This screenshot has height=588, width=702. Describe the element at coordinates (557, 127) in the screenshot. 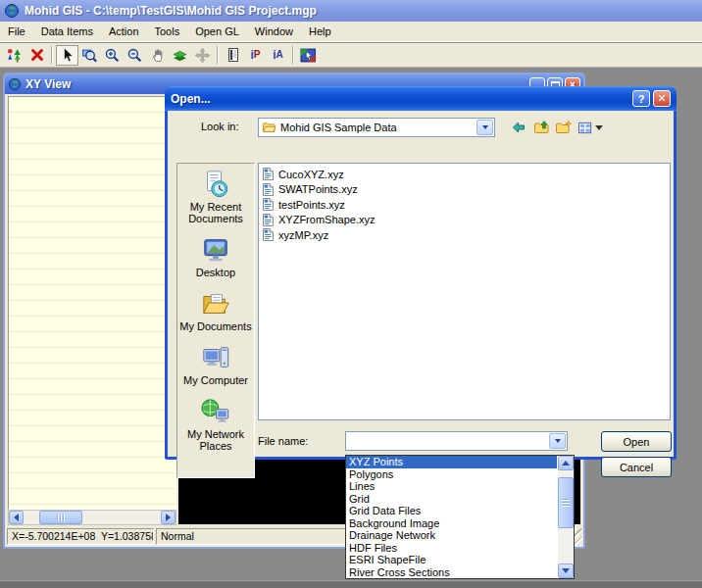

I see `dialog-toolbar` at that location.